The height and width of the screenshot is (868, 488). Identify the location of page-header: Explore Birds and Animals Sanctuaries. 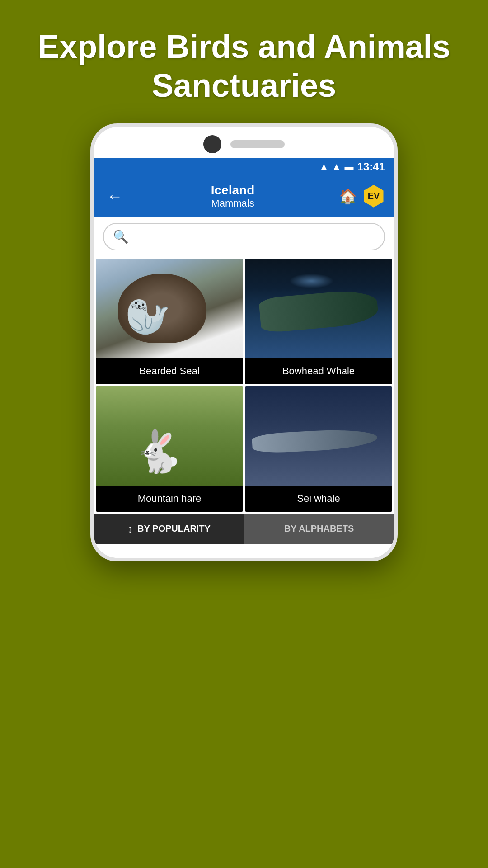
(244, 61).